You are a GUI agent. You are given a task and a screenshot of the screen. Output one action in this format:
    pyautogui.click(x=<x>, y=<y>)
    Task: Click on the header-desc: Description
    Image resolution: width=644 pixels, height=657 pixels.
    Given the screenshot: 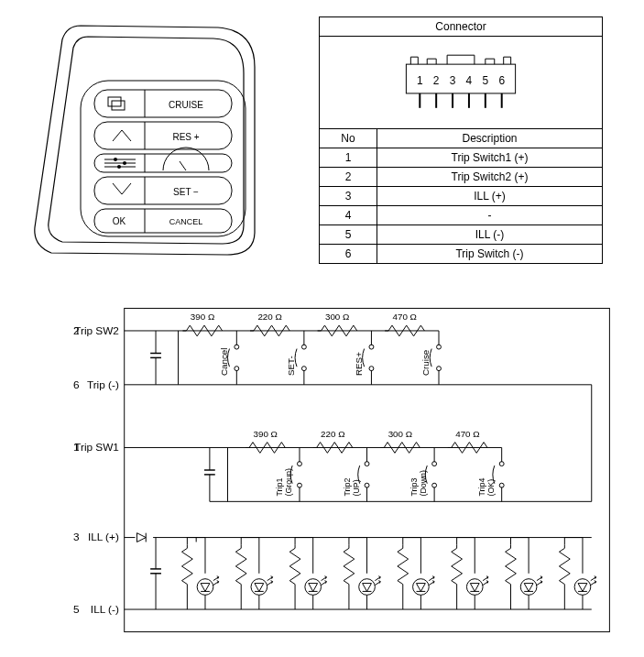 What is the action you would take?
    pyautogui.click(x=490, y=139)
    